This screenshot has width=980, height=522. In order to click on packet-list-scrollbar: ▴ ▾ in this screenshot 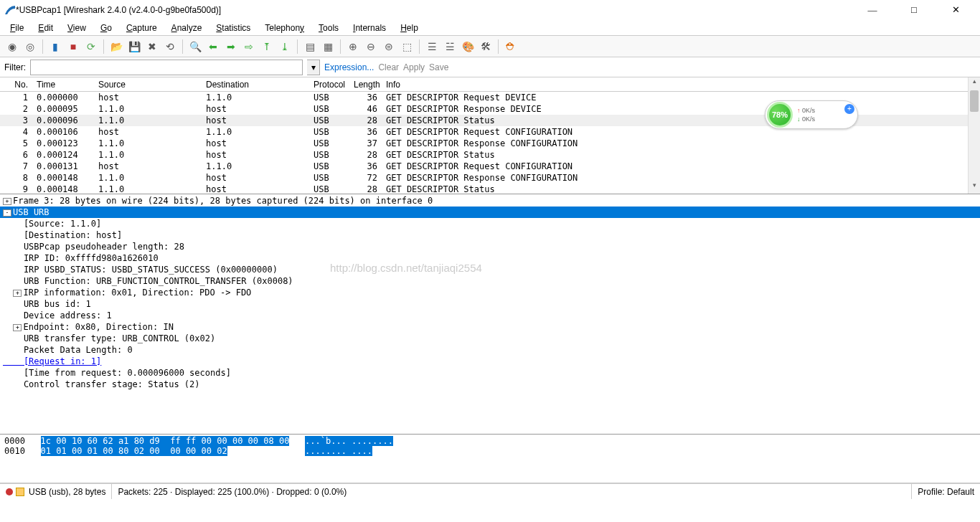, I will do `click(974, 136)`.